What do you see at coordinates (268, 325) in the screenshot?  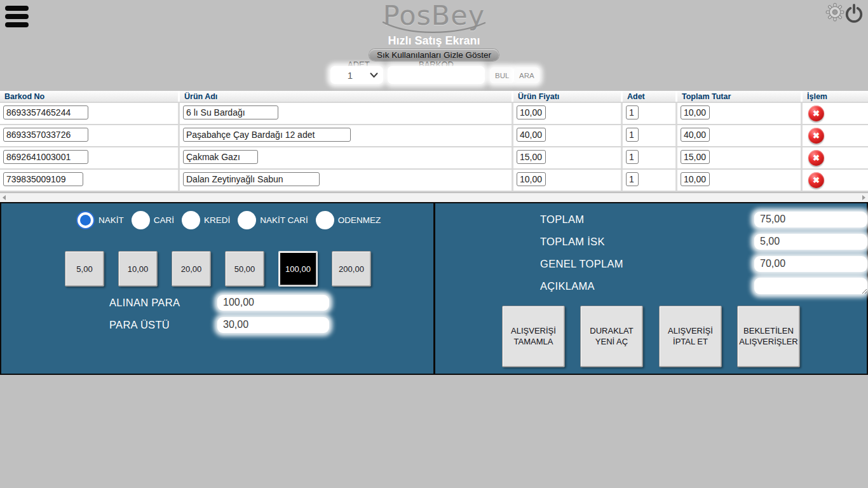 I see `para-ustu-row: PARA ÜSTÜ` at bounding box center [268, 325].